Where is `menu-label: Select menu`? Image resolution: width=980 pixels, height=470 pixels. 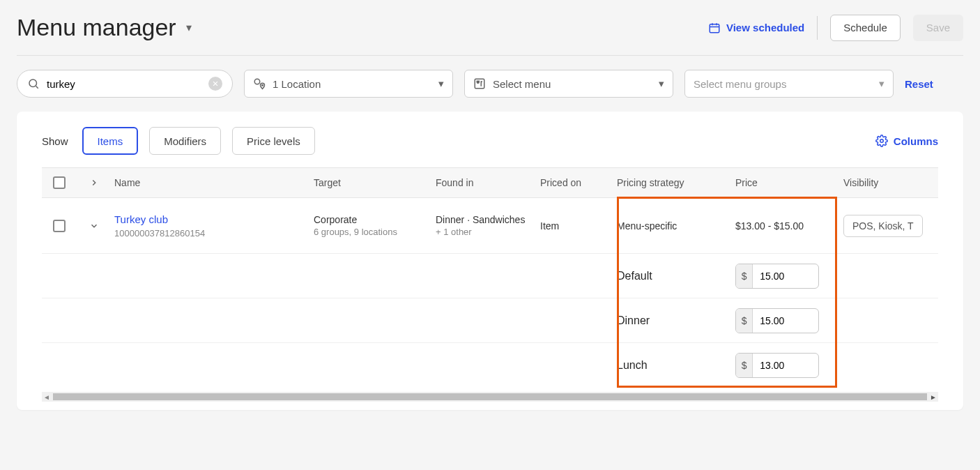 menu-label: Select menu is located at coordinates (521, 84).